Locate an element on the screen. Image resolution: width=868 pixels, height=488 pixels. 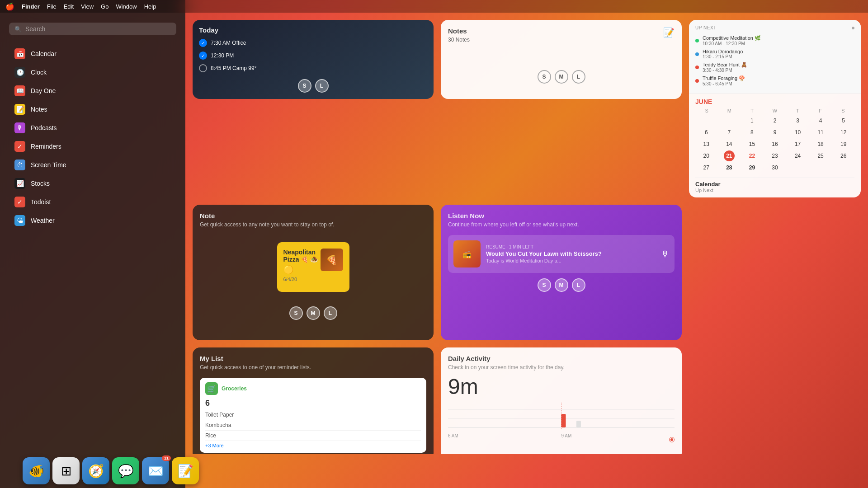
dock-messages: 💬 is located at coordinates (126, 471).